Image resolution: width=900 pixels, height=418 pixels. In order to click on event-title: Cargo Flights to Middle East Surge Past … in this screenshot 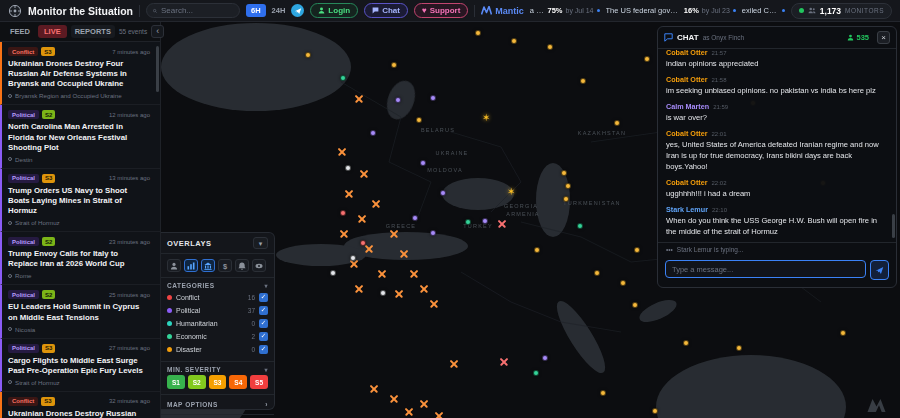, I will do `click(79, 366)`.